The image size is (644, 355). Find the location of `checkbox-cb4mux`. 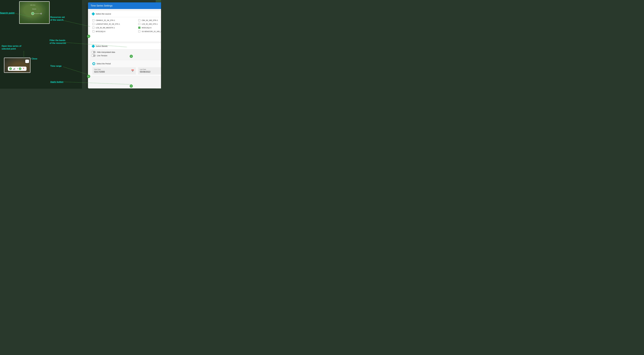

checkbox-cb4mux is located at coordinates (94, 20).